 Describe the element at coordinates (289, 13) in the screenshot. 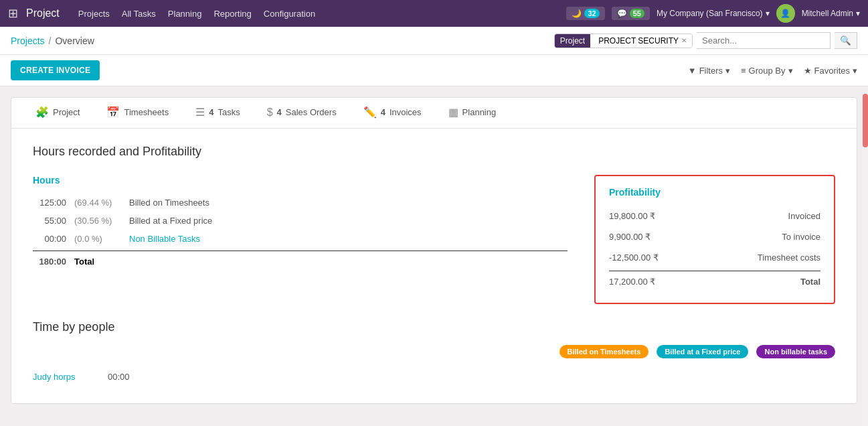

I see `nav-configuration: Configuration` at that location.